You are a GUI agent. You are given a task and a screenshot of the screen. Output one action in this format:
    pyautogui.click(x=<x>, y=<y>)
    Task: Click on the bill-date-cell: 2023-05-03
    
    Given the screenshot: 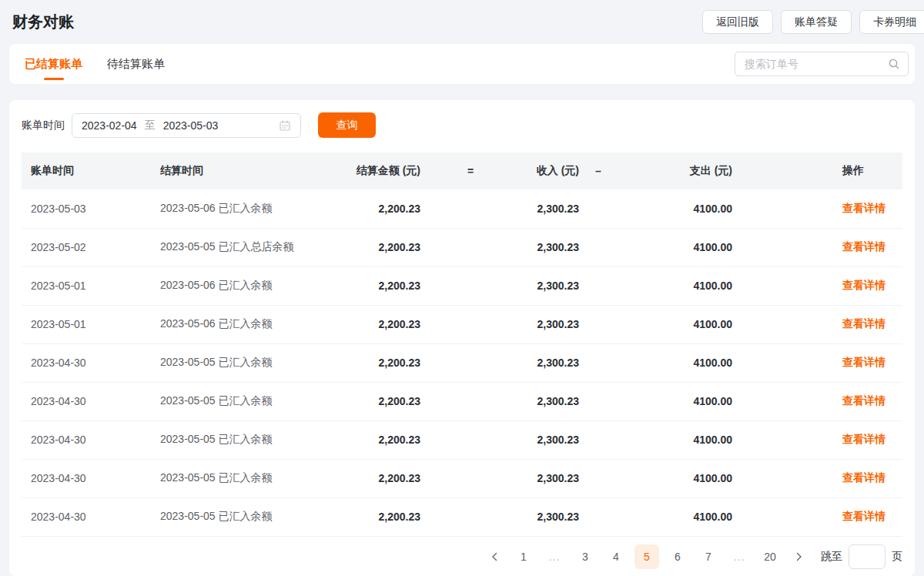 What is the action you would take?
    pyautogui.click(x=91, y=209)
    